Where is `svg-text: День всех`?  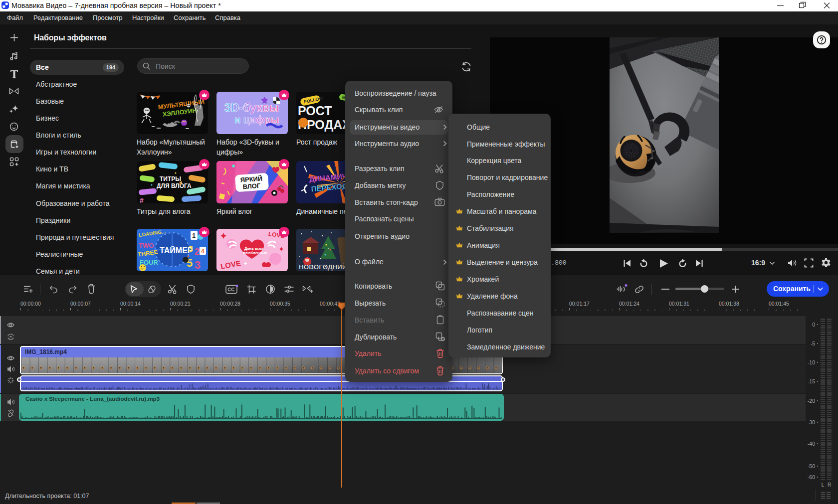
svg-text: День всех is located at coordinates (254, 248).